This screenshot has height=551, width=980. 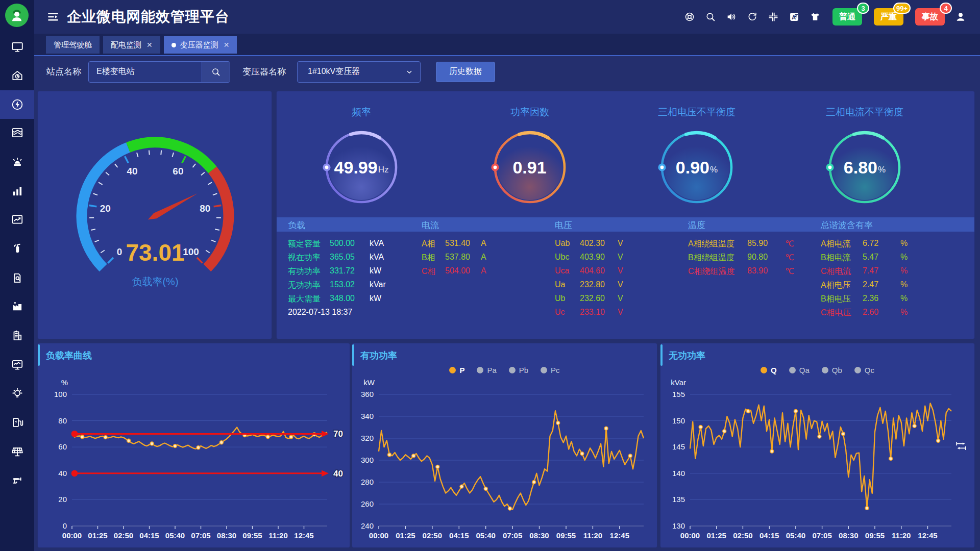 What do you see at coordinates (17, 481) in the screenshot?
I see `pipeline-icon` at bounding box center [17, 481].